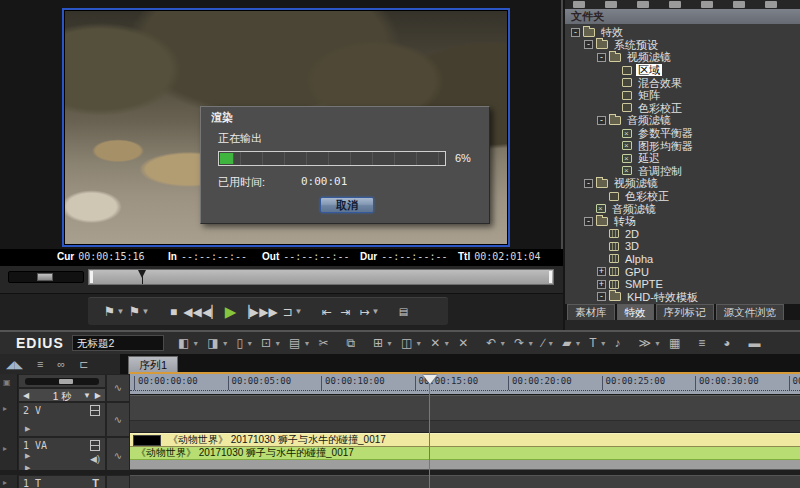 Image resolution: width=800 pixels, height=488 pixels. Describe the element at coordinates (404, 312) in the screenshot. I see `export-button: ▤` at that location.